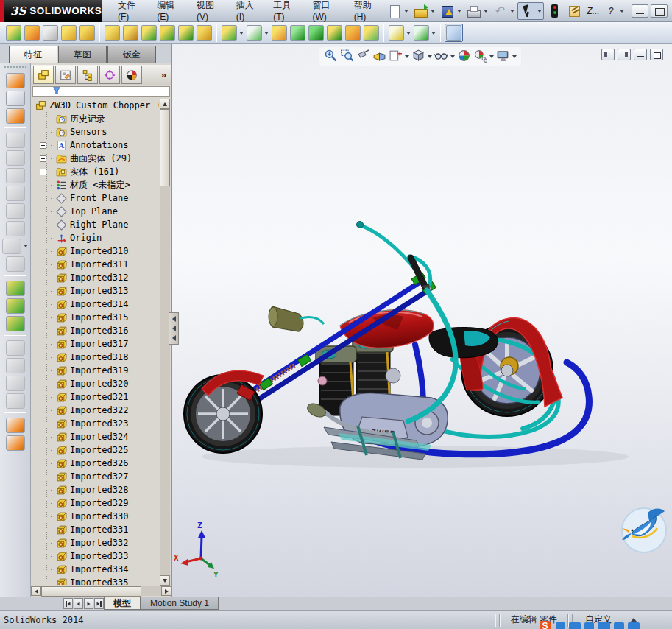  What do you see at coordinates (453, 32) in the screenshot?
I see `instant3d-button` at bounding box center [453, 32].